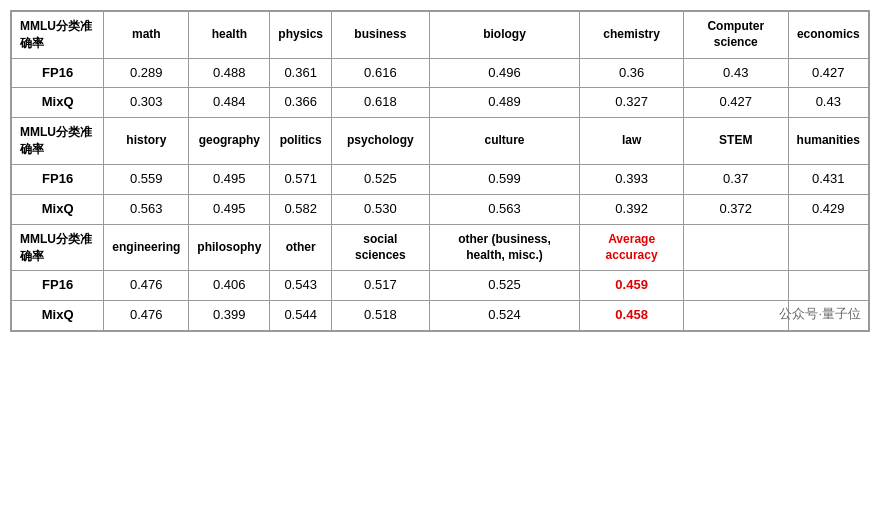 The image size is (880, 530). What do you see at coordinates (736, 73) in the screenshot?
I see `s1-fp16-cs: 0.43` at bounding box center [736, 73].